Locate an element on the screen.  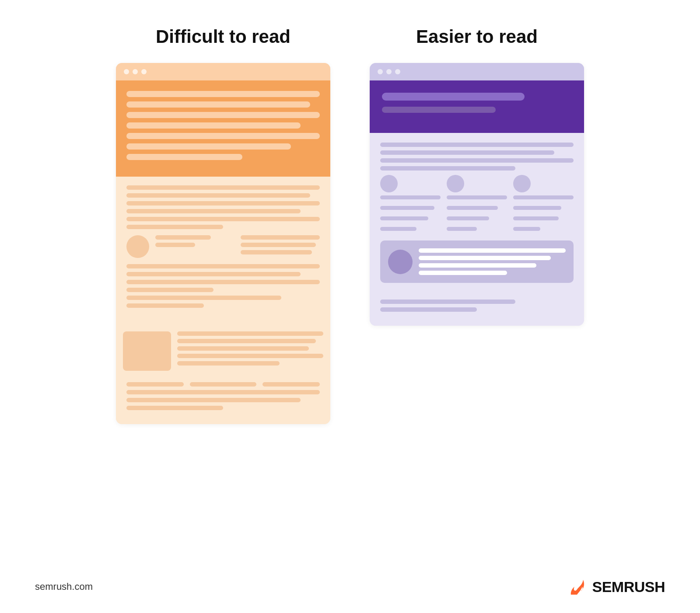
pc2-b2 is located at coordinates (472, 208).